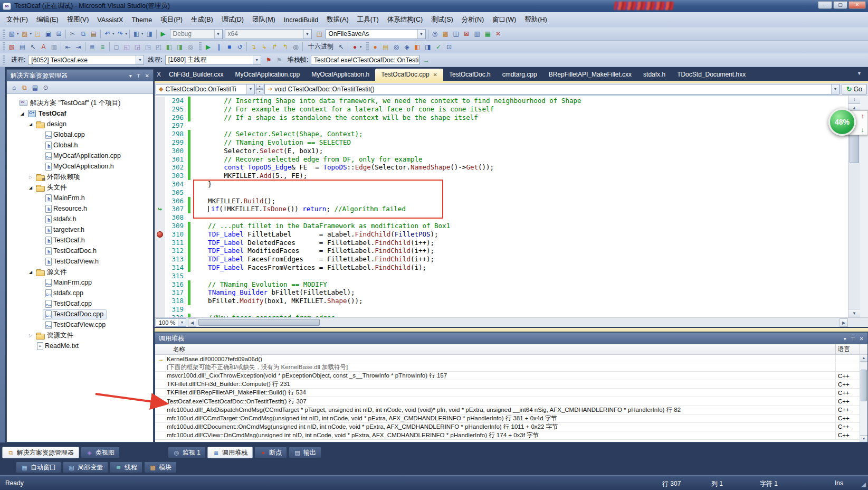  What do you see at coordinates (120, 34) in the screenshot?
I see `redo-icon: ↷` at bounding box center [120, 34].